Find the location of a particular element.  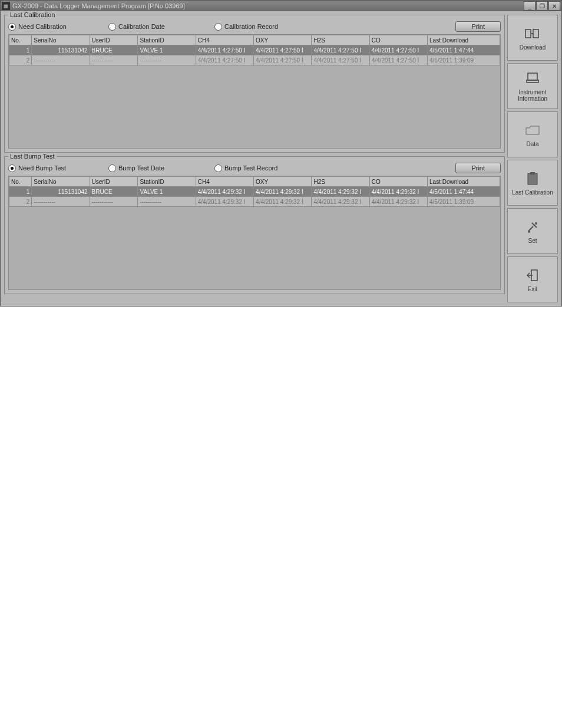

exit-button: Exit is located at coordinates (533, 279).